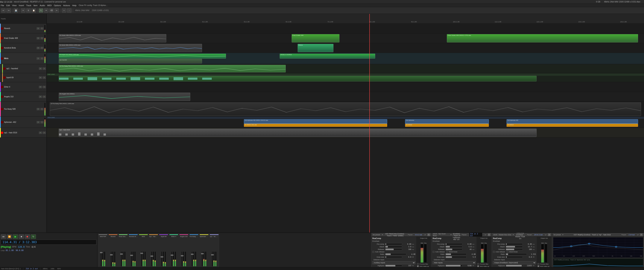 This screenshot has height=270, width=644. Describe the element at coordinates (38, 109) in the screenshot. I see `track-mute-faraway: M` at that location.